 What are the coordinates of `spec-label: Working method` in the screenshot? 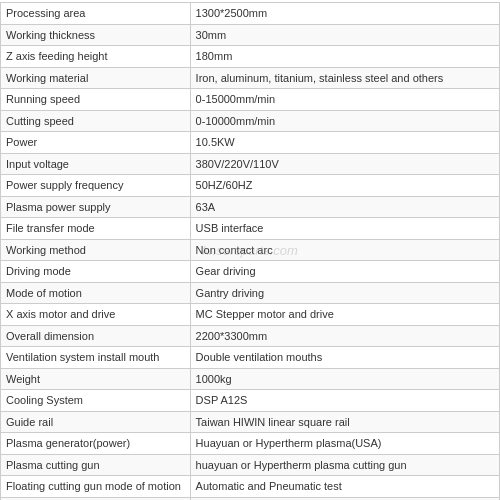 It's located at (96, 250).